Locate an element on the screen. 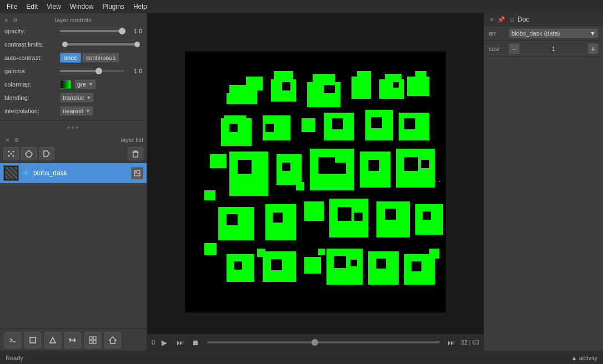 The width and height of the screenshot is (603, 364). gamma-label: gamma: is located at coordinates (32, 71).